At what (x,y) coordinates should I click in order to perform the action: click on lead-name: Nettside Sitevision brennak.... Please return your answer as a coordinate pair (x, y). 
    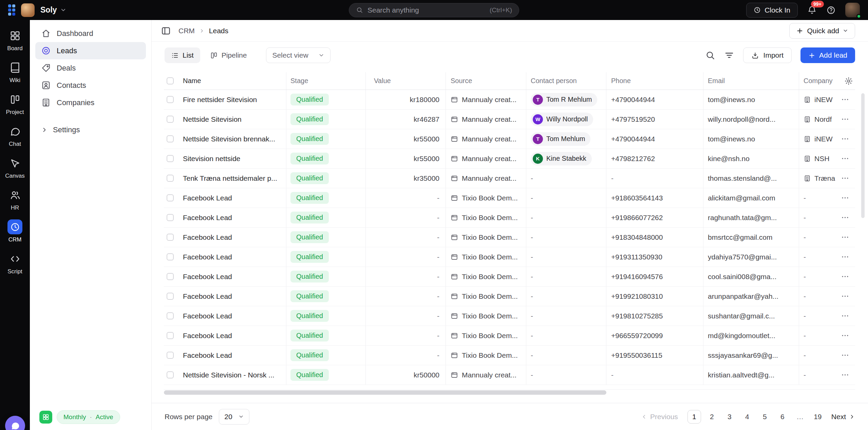
    Looking at the image, I should click on (234, 139).